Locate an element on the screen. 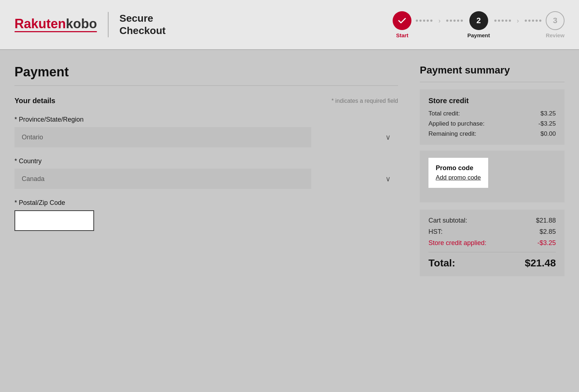  province-label: * Province/State/Region is located at coordinates (206, 119).